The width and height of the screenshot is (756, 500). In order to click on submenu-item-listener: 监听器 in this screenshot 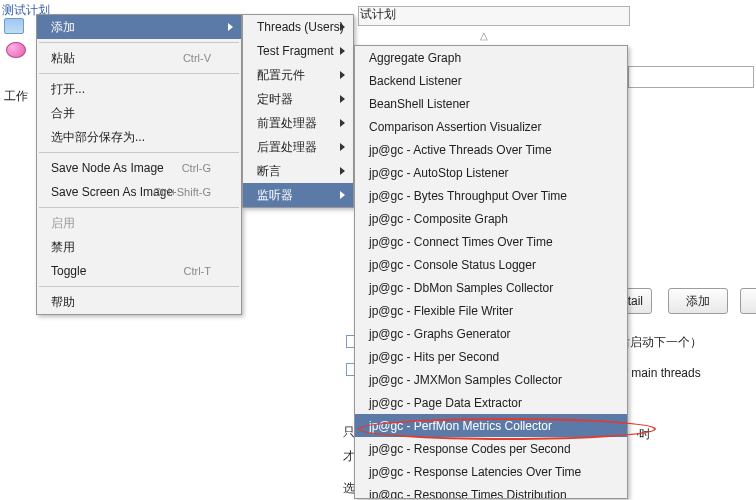, I will do `click(298, 195)`.